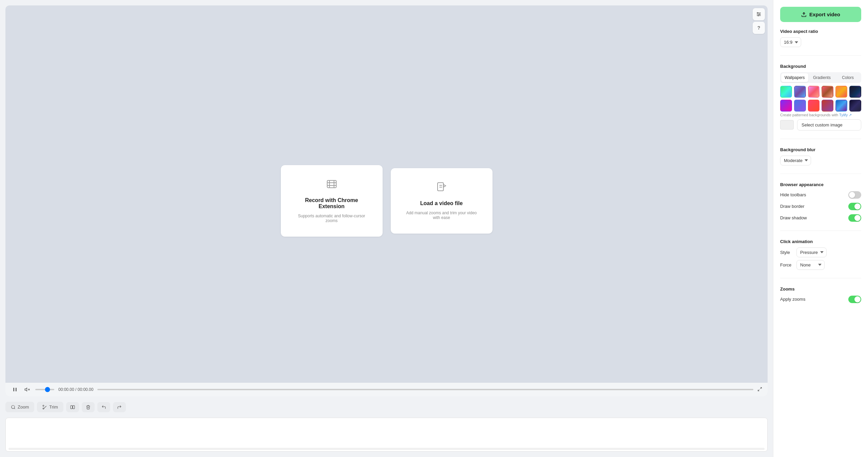 The height and width of the screenshot is (457, 868). Describe the element at coordinates (821, 115) in the screenshot. I see `tylify-text: Create patterned backgrounds with Tylify…` at that location.